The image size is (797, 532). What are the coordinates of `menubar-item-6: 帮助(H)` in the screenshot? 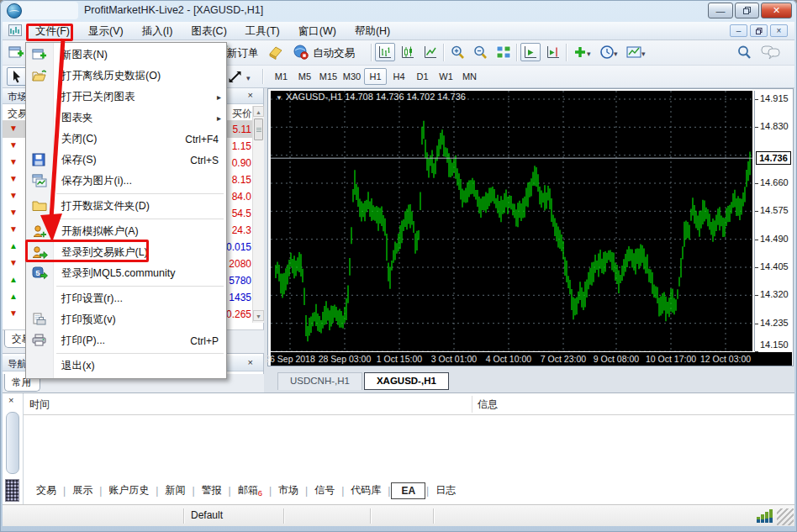 It's located at (372, 31).